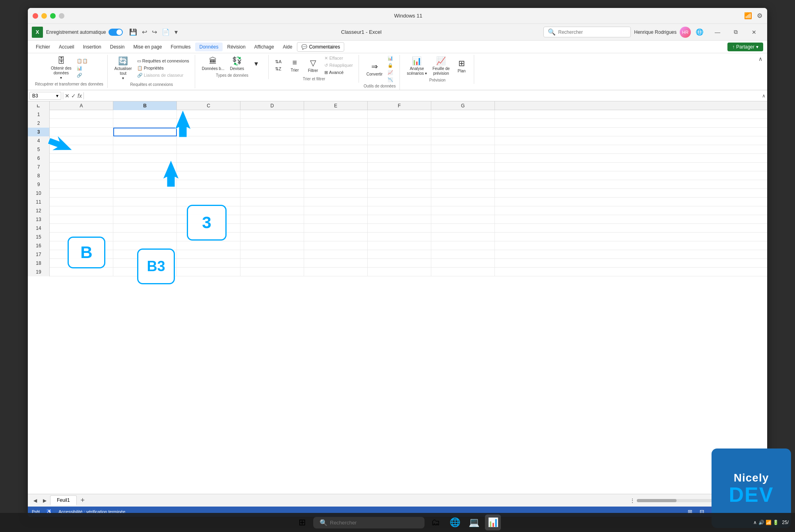 The image size is (795, 532). Describe the element at coordinates (745, 47) in the screenshot. I see `share-button: ↑ Partager ▾` at that location.